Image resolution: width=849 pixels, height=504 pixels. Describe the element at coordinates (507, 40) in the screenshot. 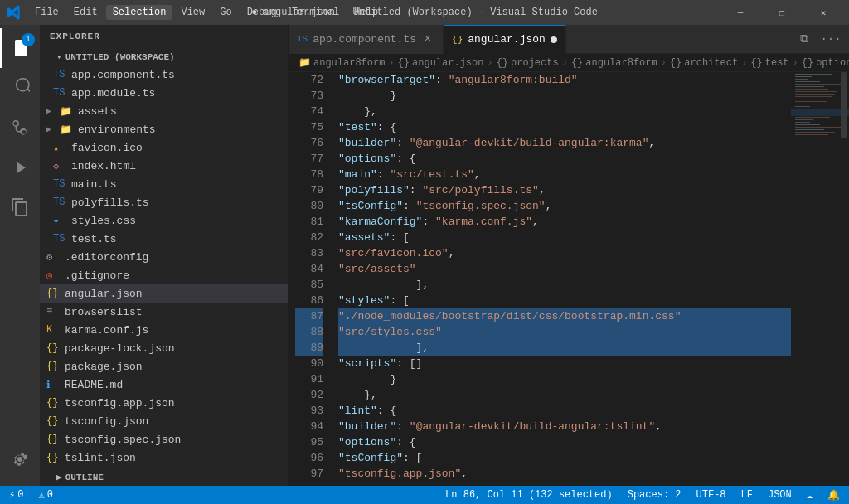

I see `tab-label: angular.json` at that location.